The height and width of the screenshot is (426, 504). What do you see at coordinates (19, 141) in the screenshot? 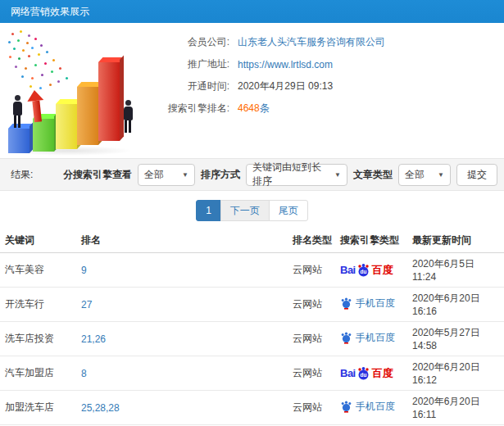
I see `illustration-bar-blue` at bounding box center [19, 141].